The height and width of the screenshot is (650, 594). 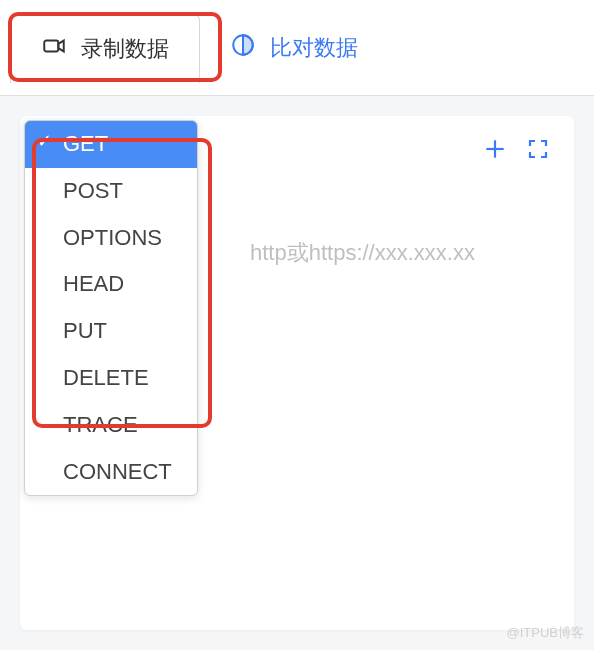 I want to click on url-placeholder-text: http或https://xxx.xxx.xx, so click(x=362, y=253).